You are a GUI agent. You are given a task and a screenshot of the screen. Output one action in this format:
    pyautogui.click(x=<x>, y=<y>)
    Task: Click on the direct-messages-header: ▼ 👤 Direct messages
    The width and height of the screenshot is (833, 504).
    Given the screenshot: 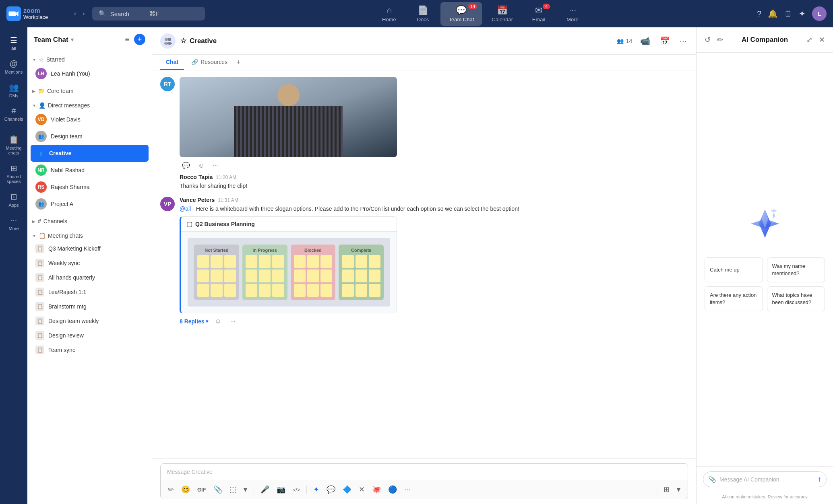 What is the action you would take?
    pyautogui.click(x=89, y=105)
    